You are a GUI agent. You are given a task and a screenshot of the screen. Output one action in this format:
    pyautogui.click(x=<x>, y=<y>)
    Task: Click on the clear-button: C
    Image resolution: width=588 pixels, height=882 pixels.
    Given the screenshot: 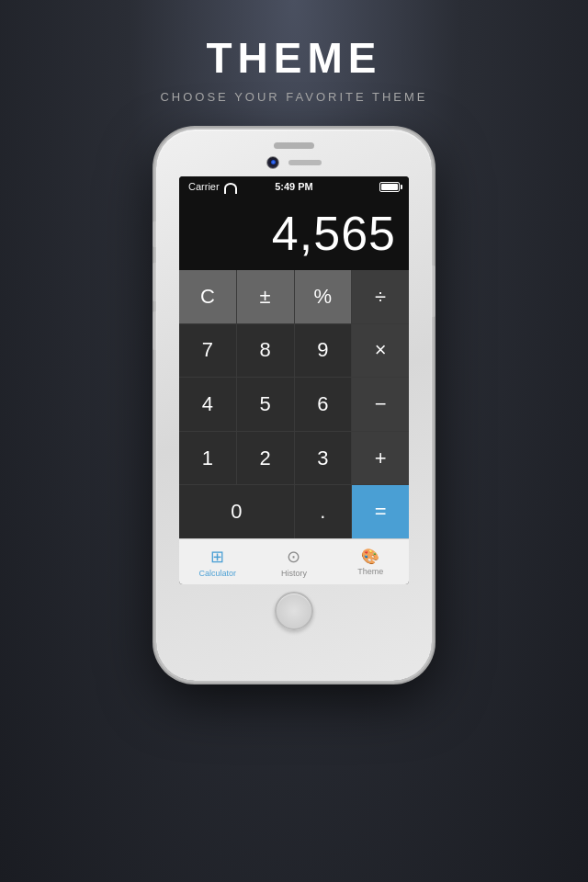 What is the action you would take?
    pyautogui.click(x=208, y=297)
    